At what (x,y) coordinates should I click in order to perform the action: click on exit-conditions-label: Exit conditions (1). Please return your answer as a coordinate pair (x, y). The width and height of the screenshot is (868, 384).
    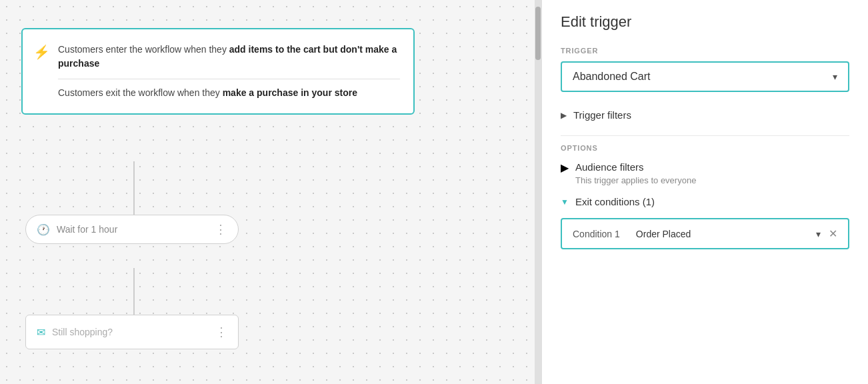
    Looking at the image, I should click on (615, 201).